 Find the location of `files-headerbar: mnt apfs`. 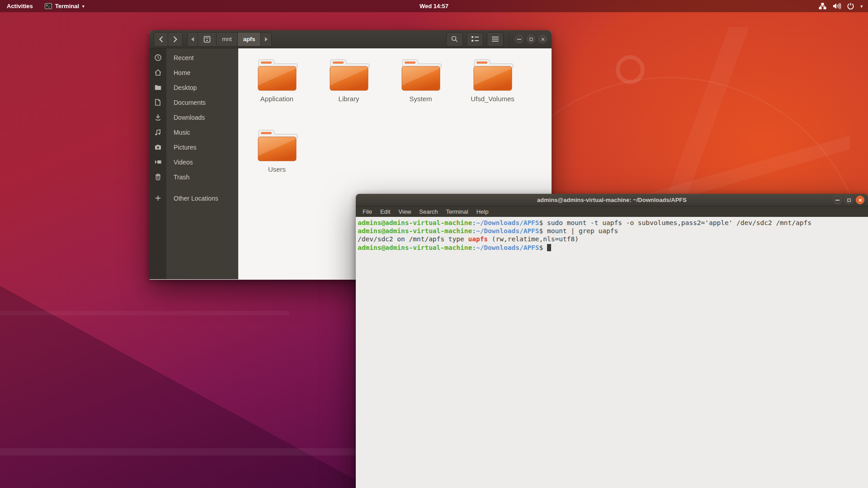

files-headerbar: mnt apfs is located at coordinates (350, 39).